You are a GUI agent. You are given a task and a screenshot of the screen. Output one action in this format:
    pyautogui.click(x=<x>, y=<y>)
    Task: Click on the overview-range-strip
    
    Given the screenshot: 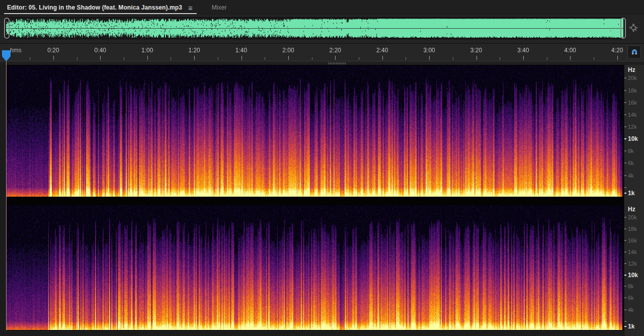 What is the action you would take?
    pyautogui.click(x=315, y=28)
    